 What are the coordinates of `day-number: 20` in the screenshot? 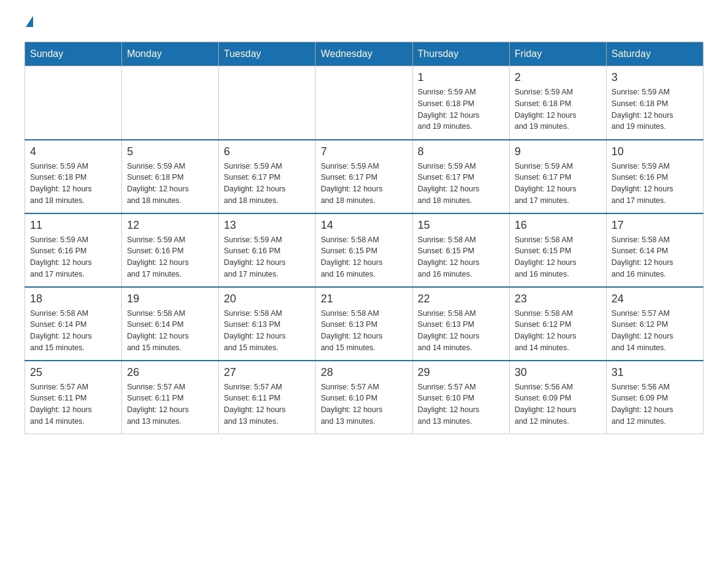 It's located at (267, 299).